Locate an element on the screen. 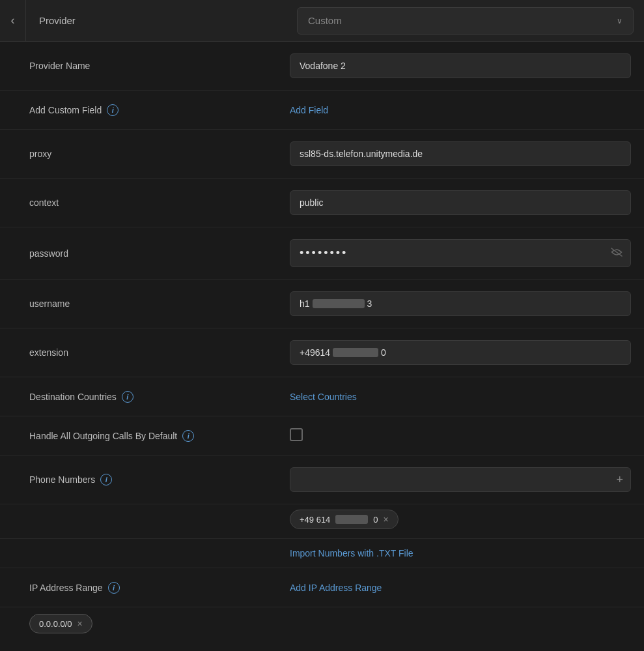  provider-name-field is located at coordinates (460, 66).